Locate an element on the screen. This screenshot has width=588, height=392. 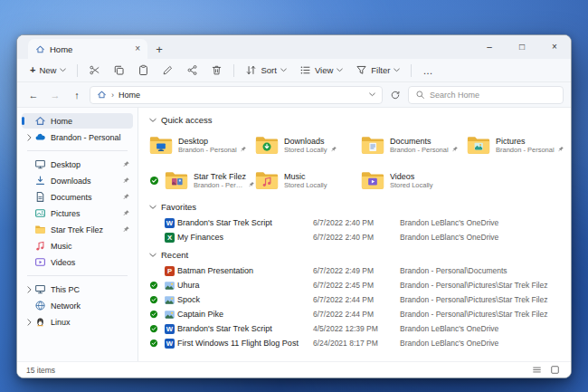
cut-button is located at coordinates (94, 71).